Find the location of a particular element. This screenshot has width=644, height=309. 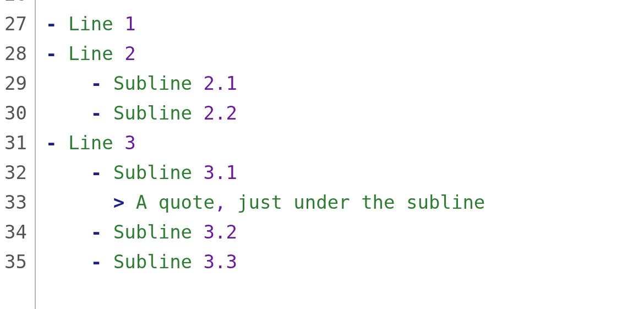

code-line: > A quote, just under the subline is located at coordinates (265, 202).